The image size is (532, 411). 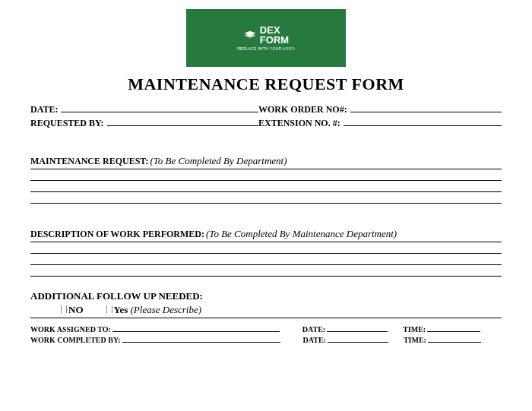 What do you see at coordinates (182, 122) in the screenshot?
I see `requested-by-input` at bounding box center [182, 122].